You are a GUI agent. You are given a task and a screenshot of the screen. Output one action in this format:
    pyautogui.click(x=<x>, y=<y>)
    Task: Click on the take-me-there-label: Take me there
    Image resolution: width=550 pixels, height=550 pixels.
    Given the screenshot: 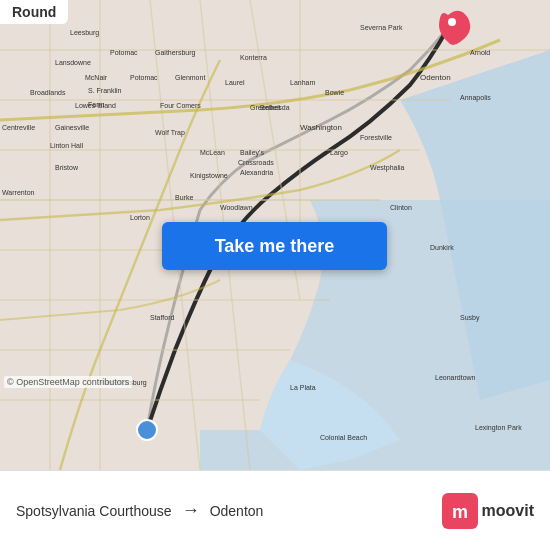 What is the action you would take?
    pyautogui.click(x=275, y=246)
    